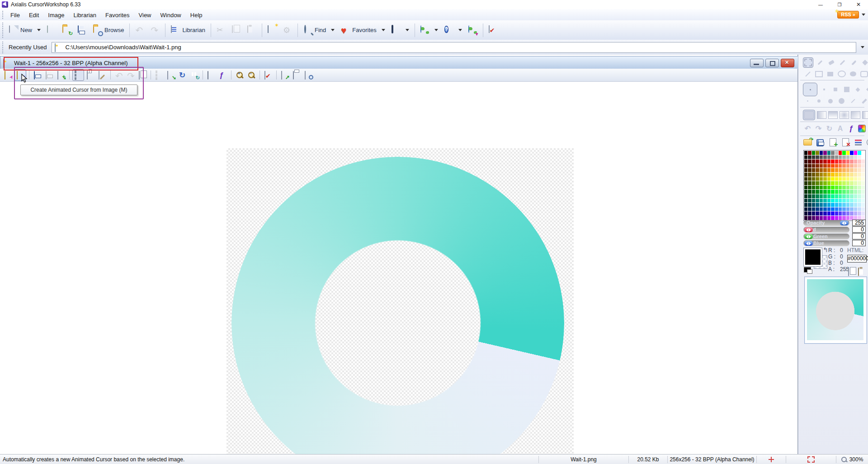 This screenshot has height=464, width=868. What do you see at coordinates (807, 74) in the screenshot?
I see `tool-line` at bounding box center [807, 74].